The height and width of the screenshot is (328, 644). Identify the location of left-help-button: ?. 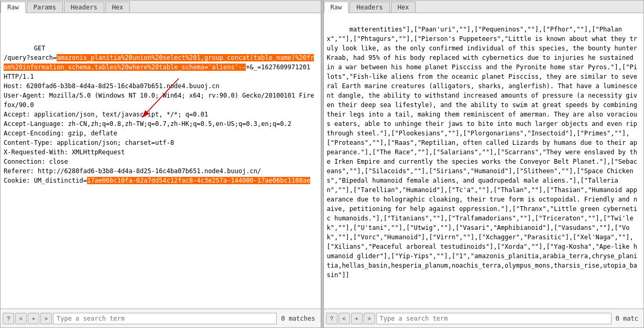
(8, 319).